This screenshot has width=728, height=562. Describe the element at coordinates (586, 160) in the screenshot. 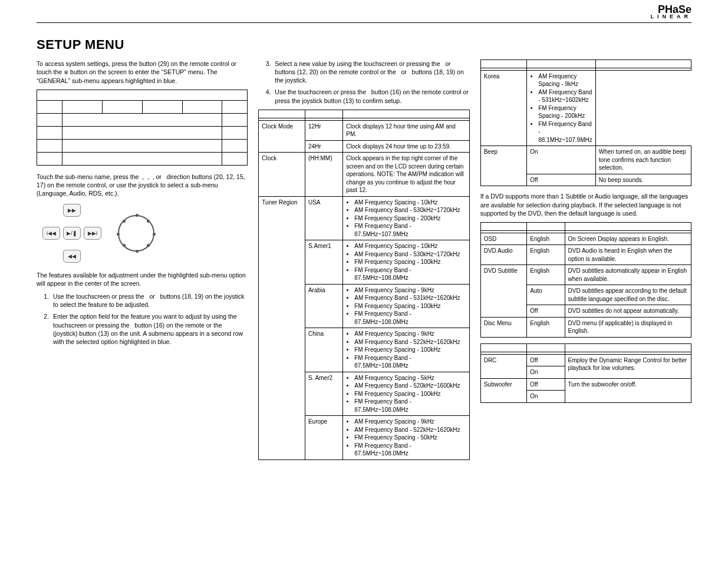

I see `table-row: BeepOnWhen turned on, an audible beep to…` at that location.